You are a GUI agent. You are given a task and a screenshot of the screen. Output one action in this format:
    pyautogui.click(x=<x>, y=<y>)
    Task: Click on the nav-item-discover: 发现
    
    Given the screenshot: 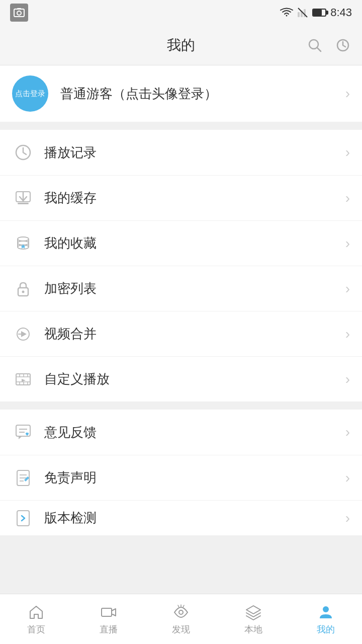 What is the action you would take?
    pyautogui.click(x=181, y=619)
    